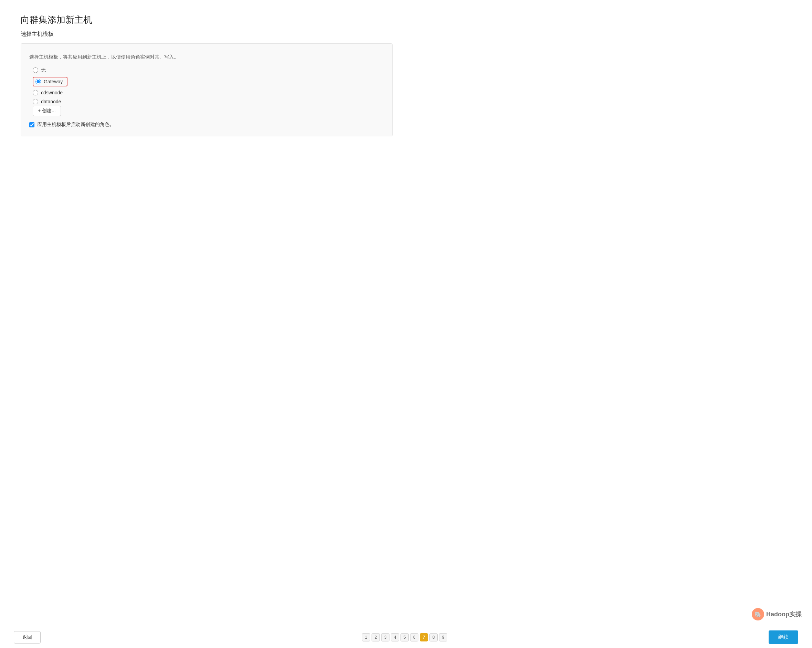 This screenshot has height=648, width=812. I want to click on template-card: 选择主机模板，将其应用到新主机上，以便使用角色实例对其。写入。 无 Gatewa…, so click(206, 90).